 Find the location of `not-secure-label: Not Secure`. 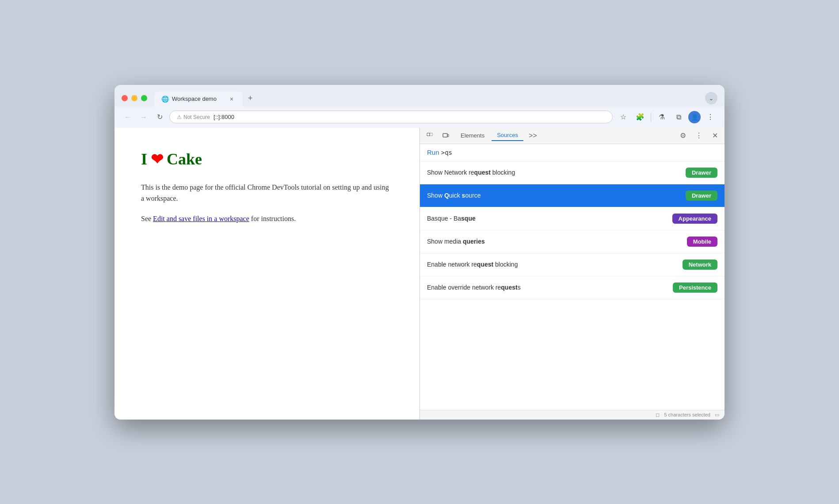

not-secure-label: Not Secure is located at coordinates (197, 117).